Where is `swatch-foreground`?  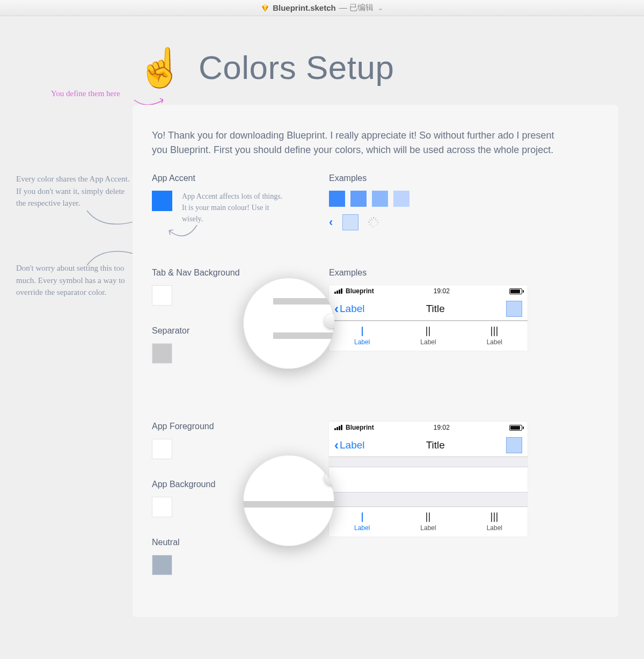 swatch-foreground is located at coordinates (162, 449).